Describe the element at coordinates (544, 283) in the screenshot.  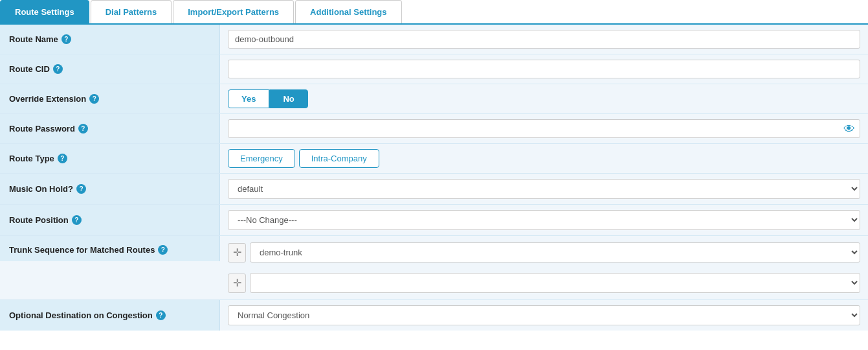
I see `trunk-row-2: ✛ demo-trunk none` at that location.